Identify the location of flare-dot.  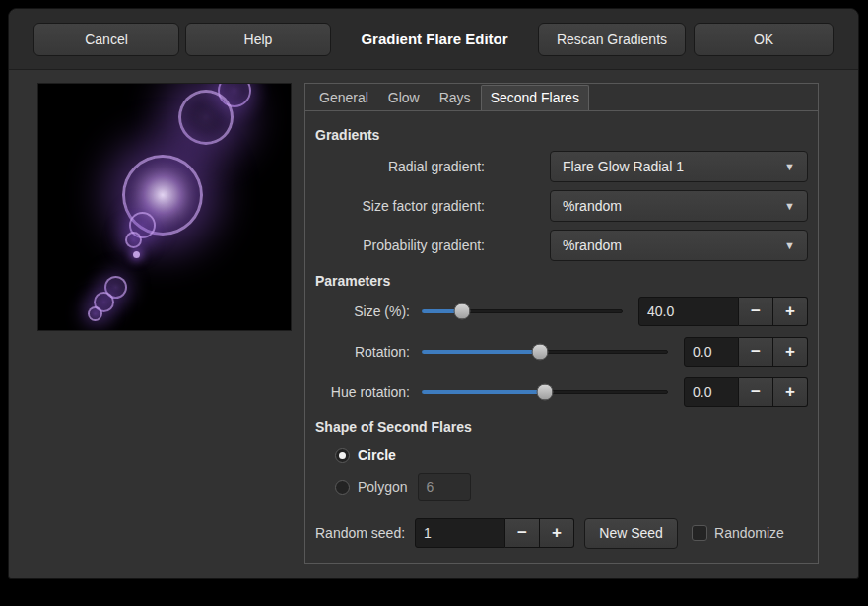
(136, 254).